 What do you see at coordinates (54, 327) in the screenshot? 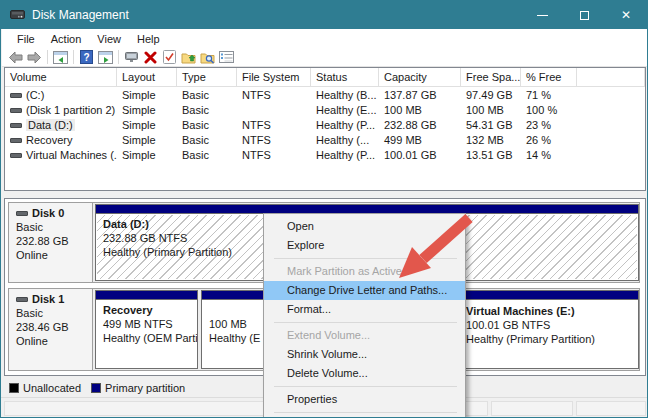
I see `disk1-size: 238.46 GB` at bounding box center [54, 327].